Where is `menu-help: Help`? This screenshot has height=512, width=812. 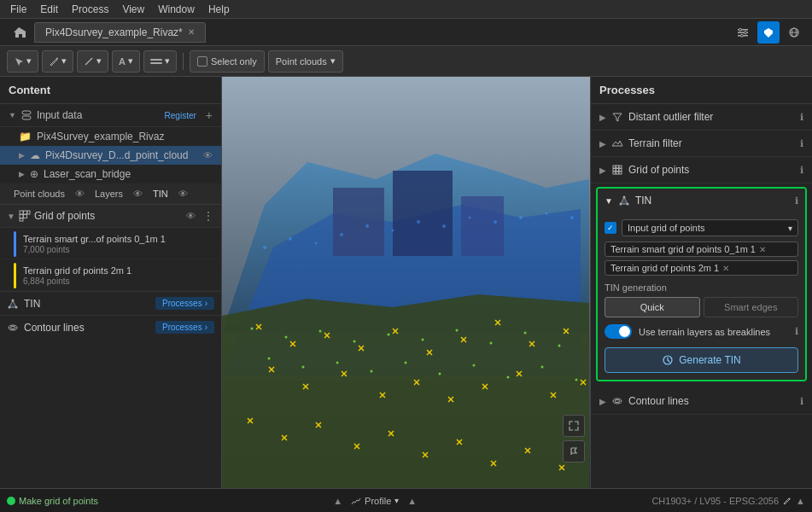 menu-help: Help is located at coordinates (219, 9).